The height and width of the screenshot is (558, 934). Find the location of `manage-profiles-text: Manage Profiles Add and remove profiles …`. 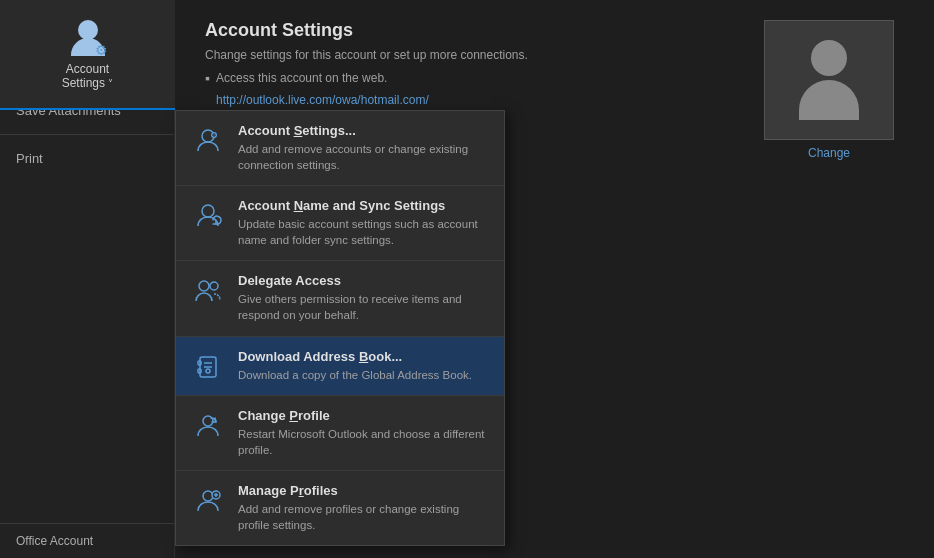

manage-profiles-text: Manage Profiles Add and remove profiles … is located at coordinates (363, 508).